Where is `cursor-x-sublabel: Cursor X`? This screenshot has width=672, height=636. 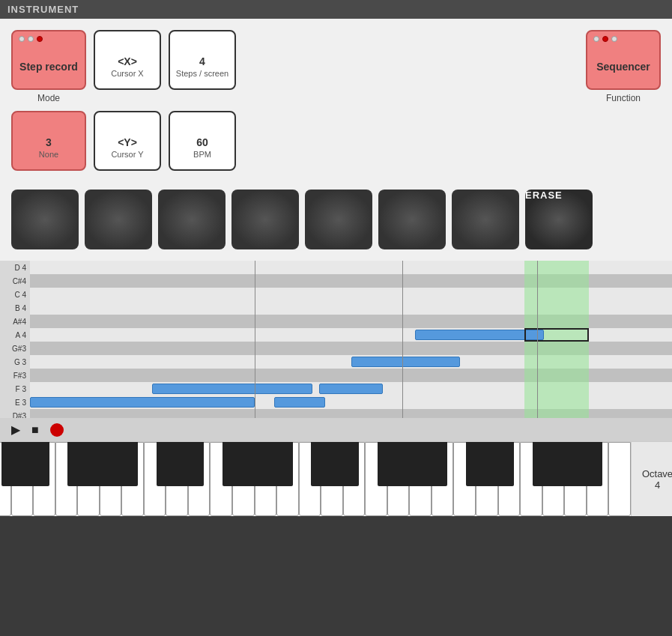
cursor-x-sublabel: Cursor X is located at coordinates (127, 73).